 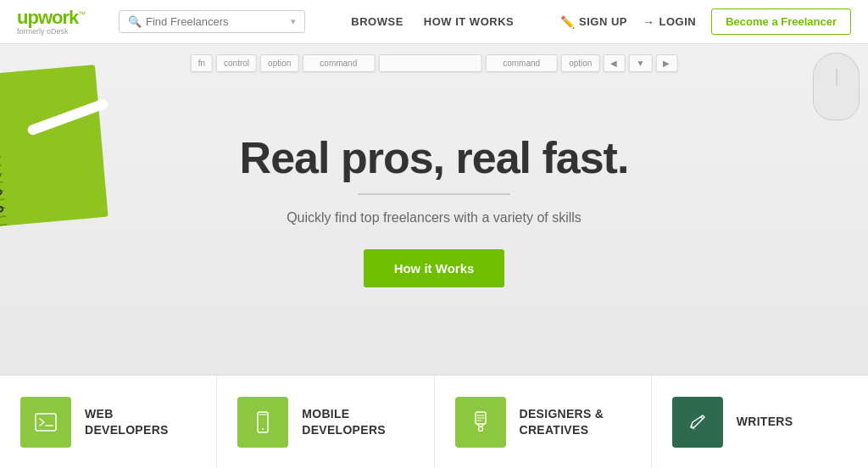 What do you see at coordinates (3, 150) in the screenshot?
I see `spiral-decoration` at bounding box center [3, 150].